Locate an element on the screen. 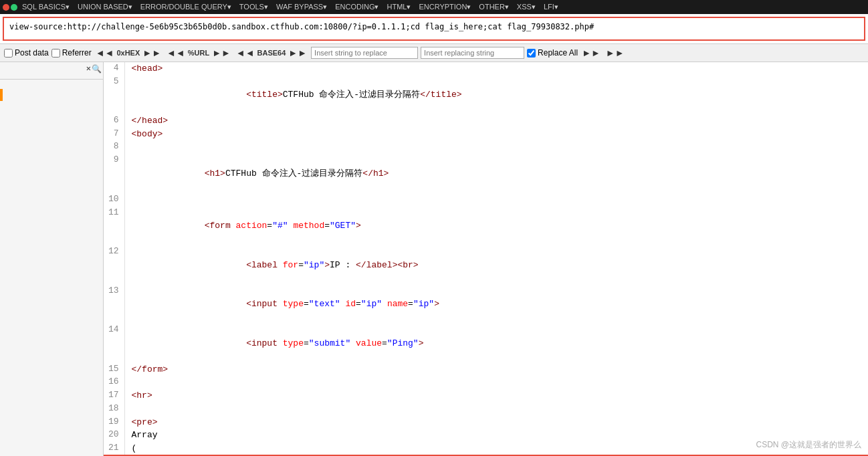 This screenshot has width=868, height=456. table-row: 9 <h1>CTFHub 命令注入-过滤目录分隔符</h1> is located at coordinates (485, 174).